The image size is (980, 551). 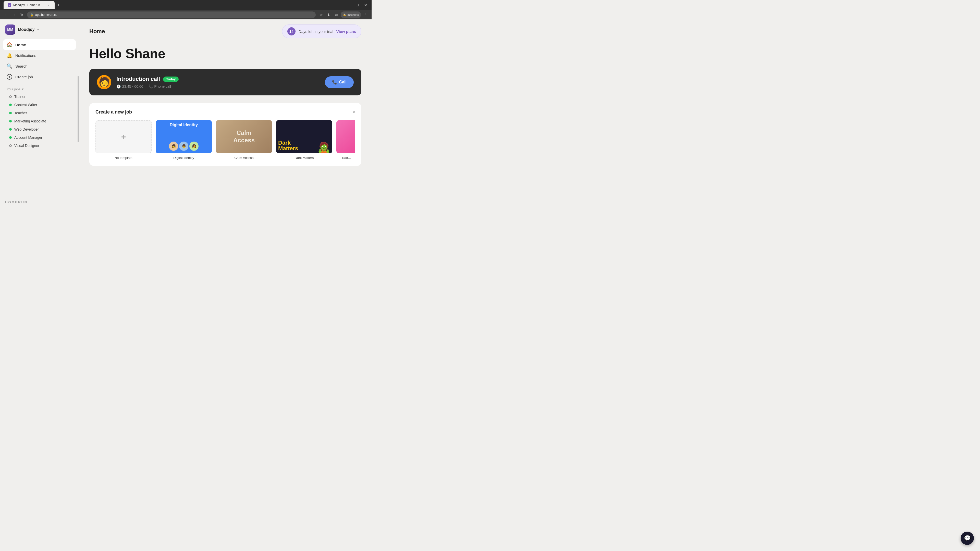 What do you see at coordinates (49, 5) in the screenshot?
I see `tab-close-button: ✕` at bounding box center [49, 5].